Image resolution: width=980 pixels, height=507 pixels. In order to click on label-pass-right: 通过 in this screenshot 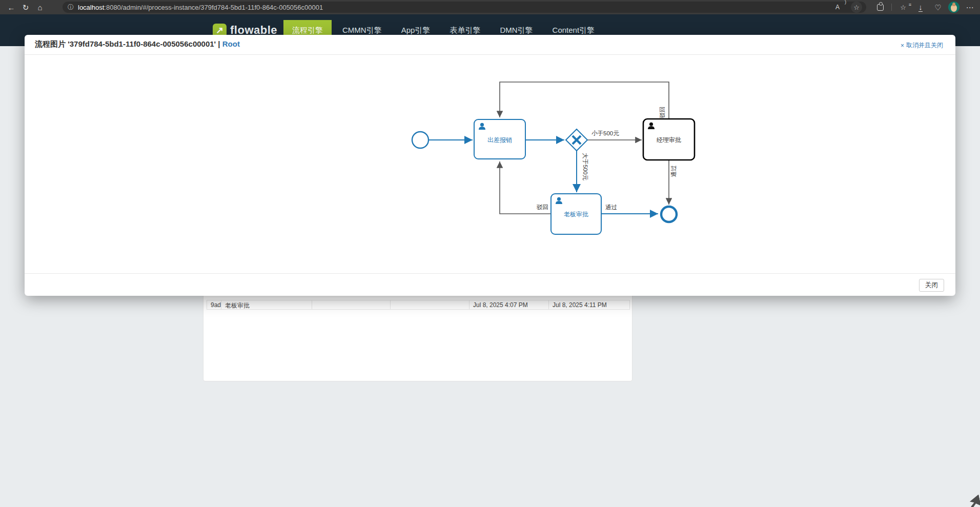, I will do `click(673, 171)`.